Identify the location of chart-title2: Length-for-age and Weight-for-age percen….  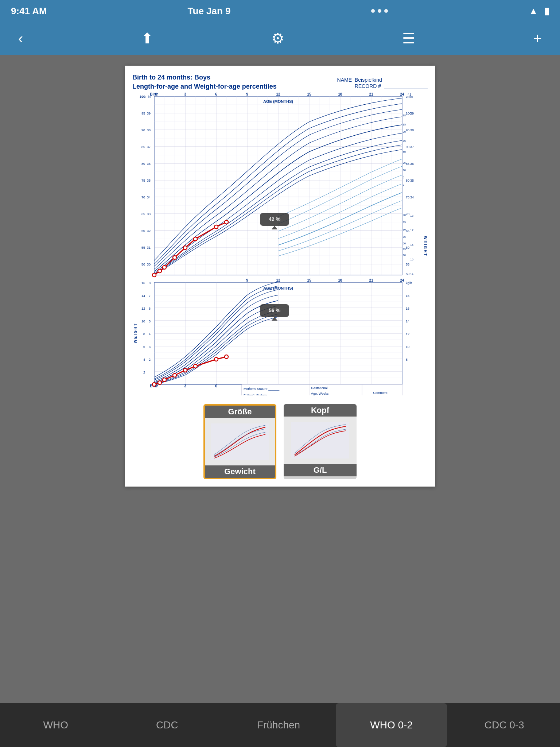
(205, 87).